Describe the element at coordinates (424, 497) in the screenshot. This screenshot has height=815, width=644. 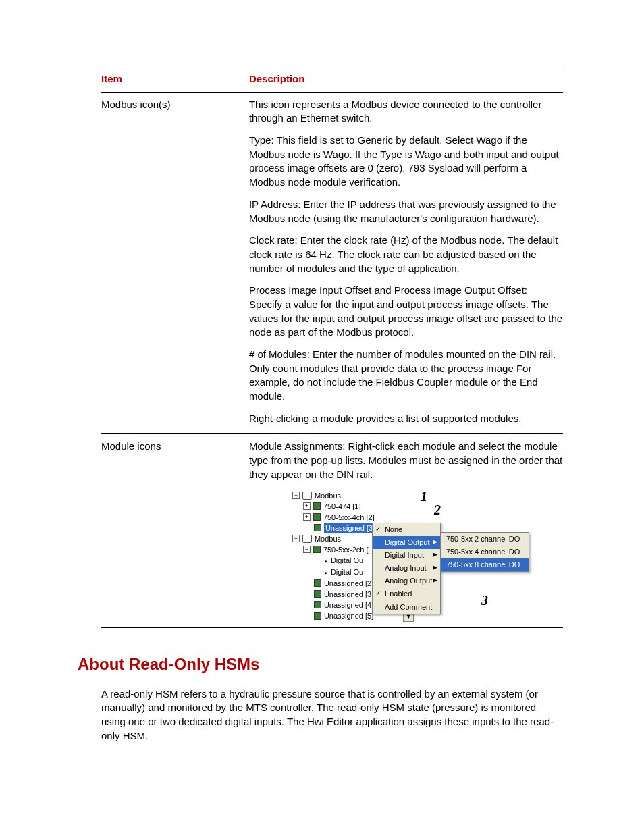
I see `callout-1: 1` at that location.